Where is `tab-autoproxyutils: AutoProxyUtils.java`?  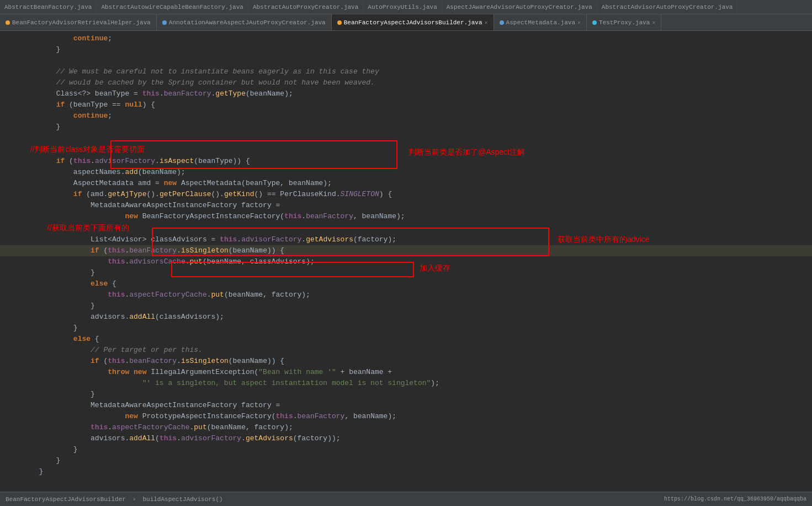 tab-autoproxyutils: AutoProxyUtils.java is located at coordinates (402, 7).